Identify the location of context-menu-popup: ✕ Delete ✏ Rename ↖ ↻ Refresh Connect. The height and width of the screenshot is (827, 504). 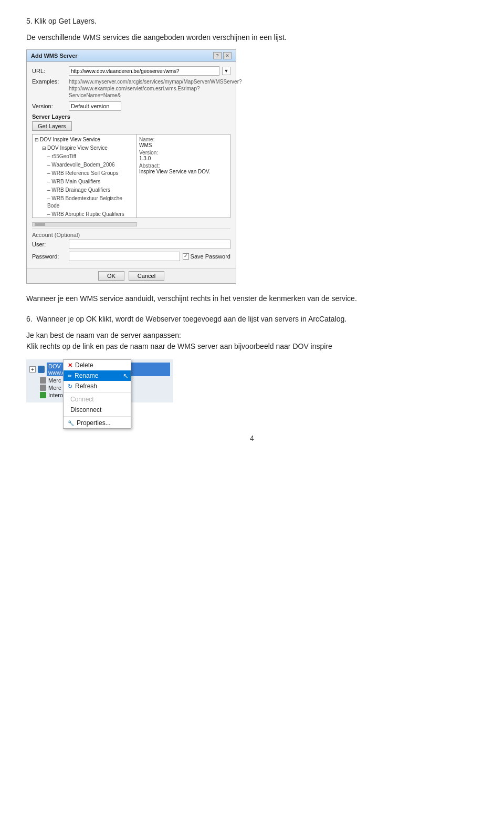
(97, 394).